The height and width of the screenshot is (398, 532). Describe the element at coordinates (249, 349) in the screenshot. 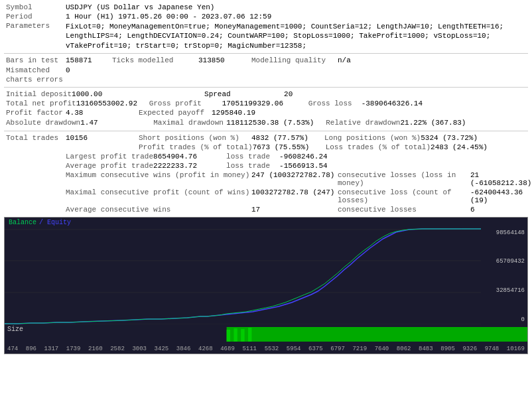

I see `x-label-11: 5111` at that location.